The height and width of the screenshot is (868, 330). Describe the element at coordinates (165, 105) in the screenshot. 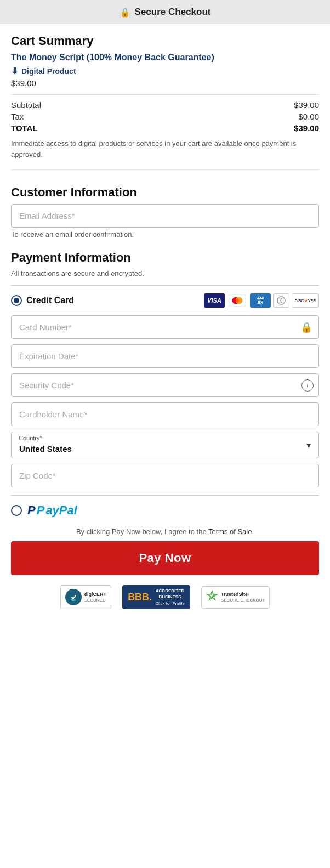

I see `subtotal-row: Subtotal $39.00` at that location.